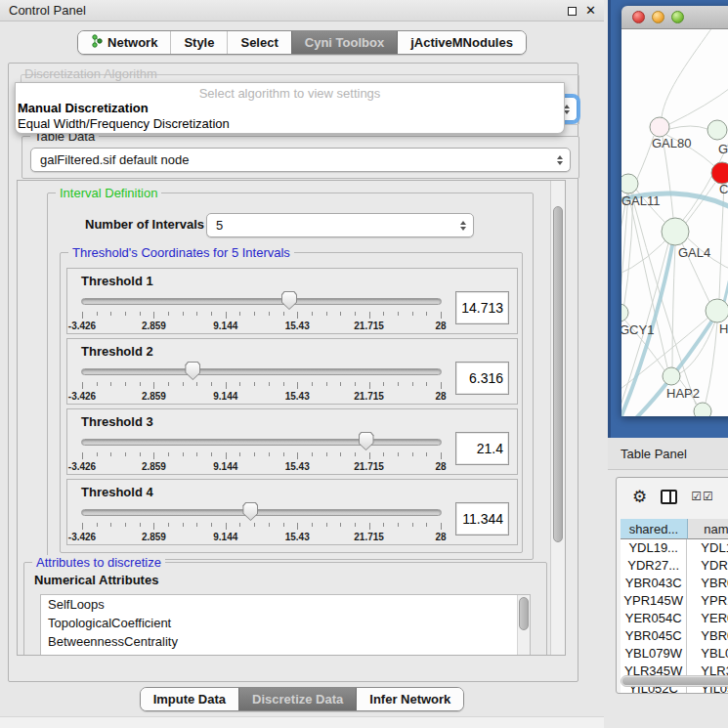  I want to click on threshold-2-value-field: 6.316, so click(483, 378).